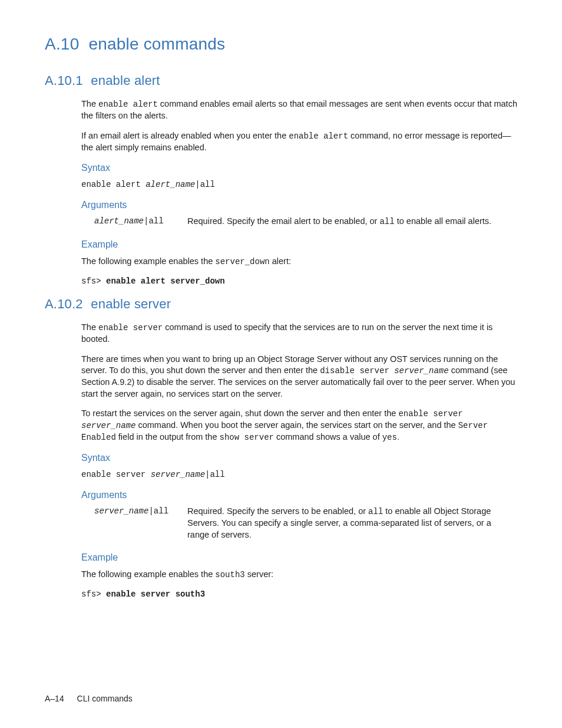  Describe the element at coordinates (299, 475) in the screenshot. I see `syntax-block: enable server server_name|all` at that location.